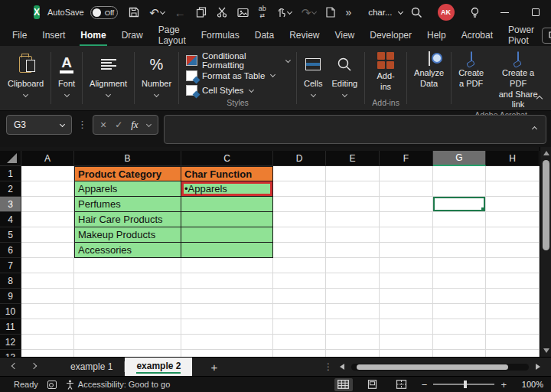 The height and width of the screenshot is (392, 551). Describe the element at coordinates (513, 342) in the screenshot. I see `cell-H12` at that location.